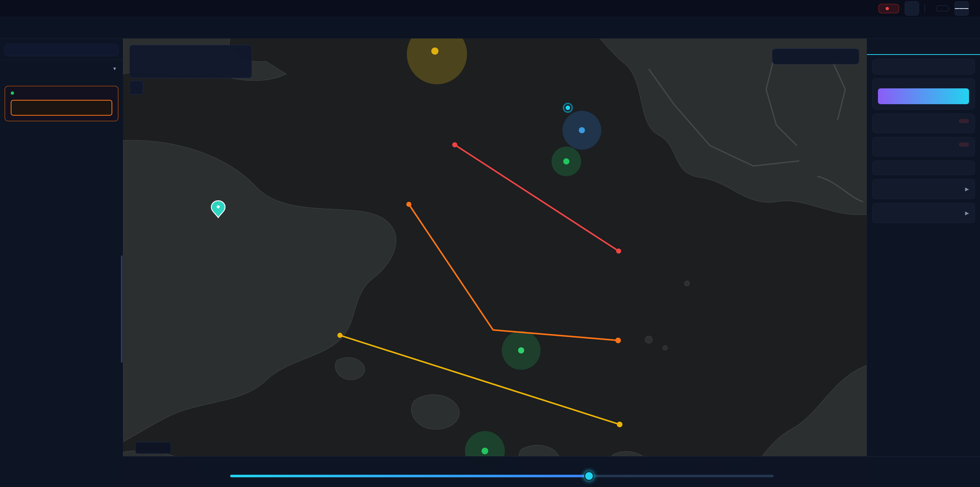  I want to click on forecast-card, so click(924, 147).